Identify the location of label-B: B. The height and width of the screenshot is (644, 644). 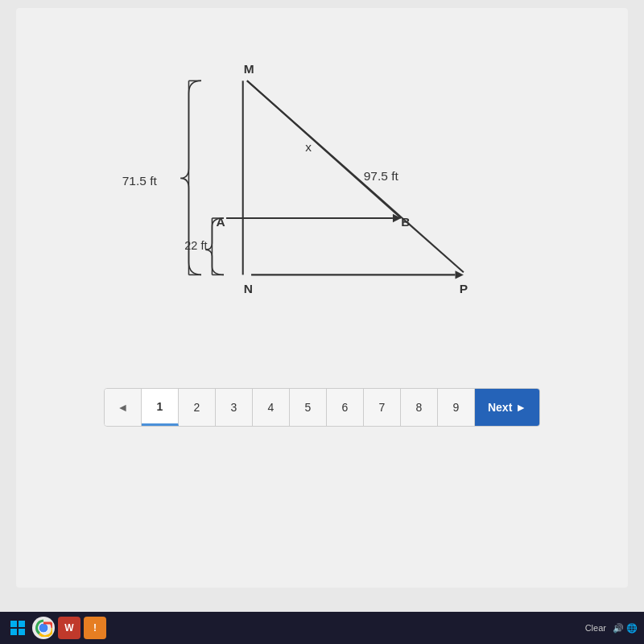
(406, 222).